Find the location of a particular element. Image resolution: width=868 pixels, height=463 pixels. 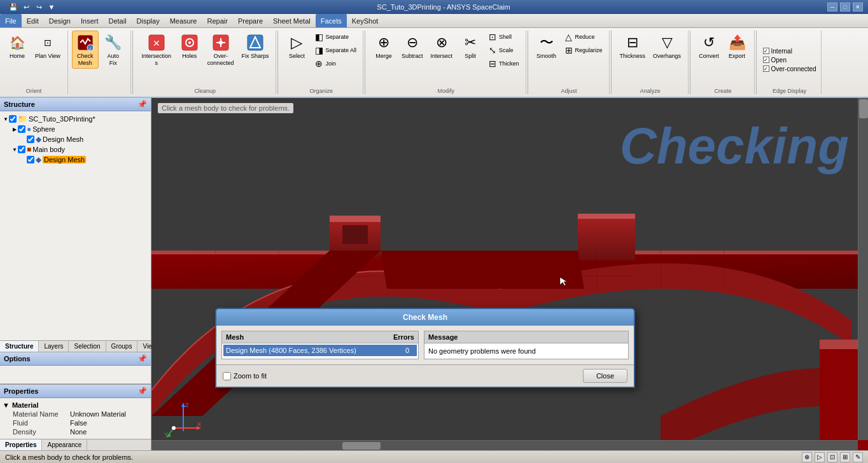

quick-toolbar: 💾 ↩ ↪ ▼ is located at coordinates (32, 7).